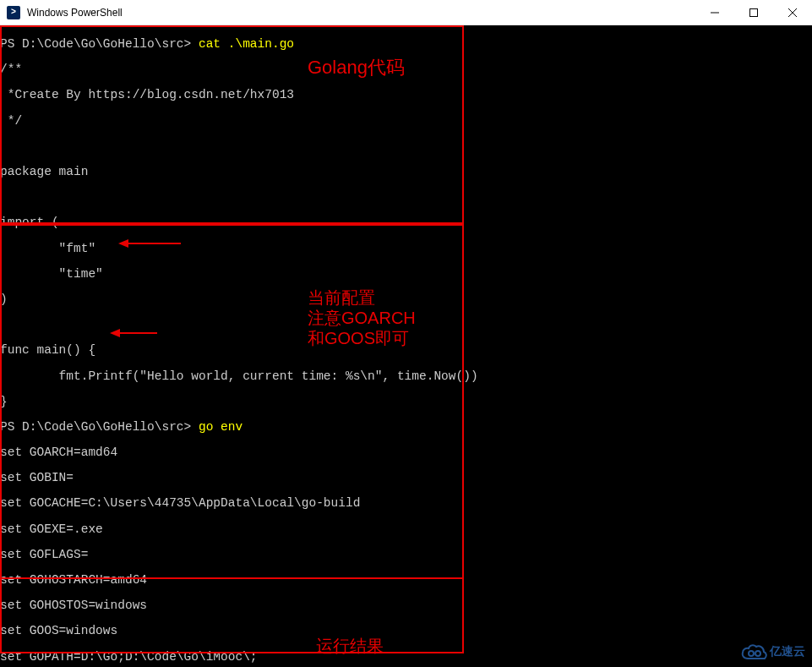 The height and width of the screenshot is (667, 812). I want to click on source-line: import (, so click(406, 223).